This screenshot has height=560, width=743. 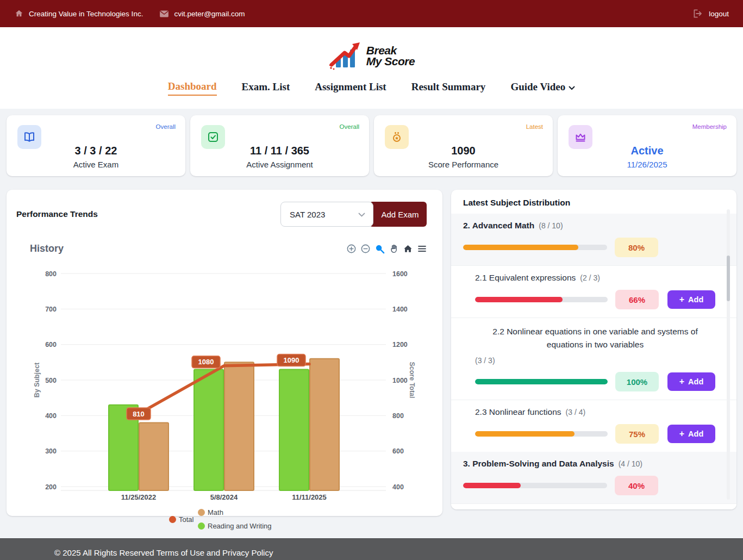 I want to click on nav-item-result-summary: Result Summary, so click(x=449, y=88).